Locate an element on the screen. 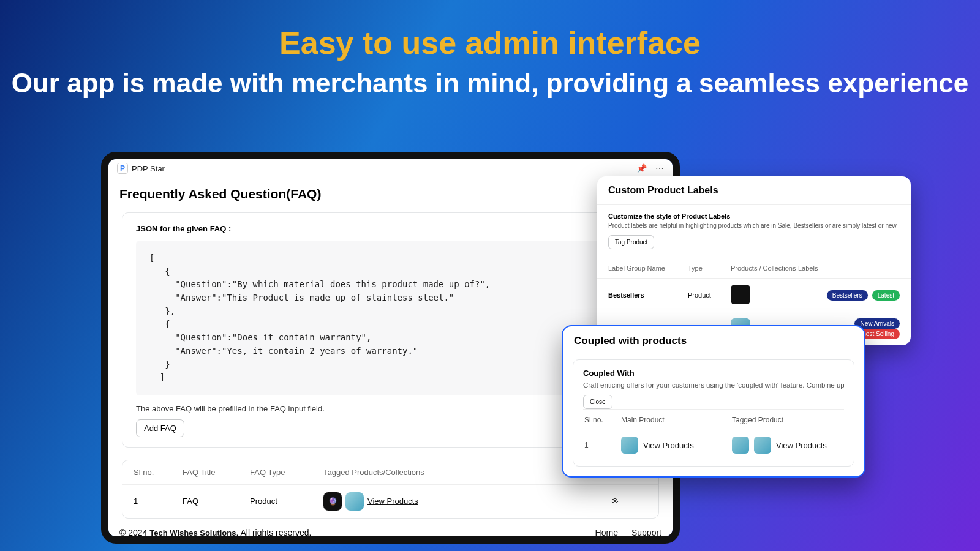 The height and width of the screenshot is (551, 980). coupled-col-main: Main Product is located at coordinates (676, 420).